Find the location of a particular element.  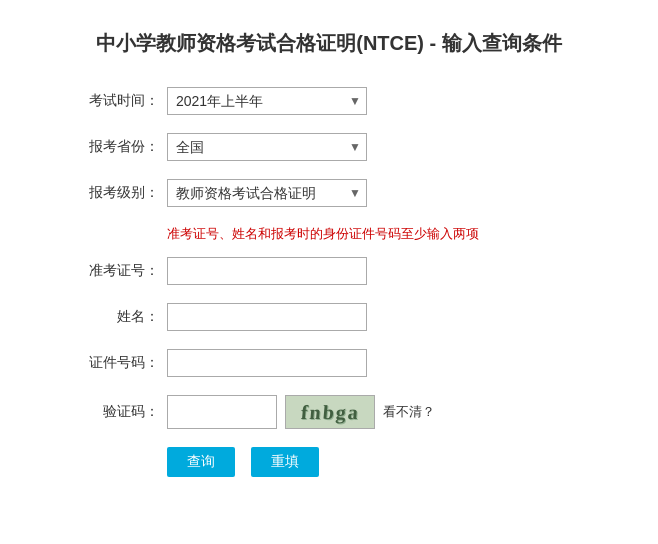

id-row: 证件号码 is located at coordinates (329, 363).